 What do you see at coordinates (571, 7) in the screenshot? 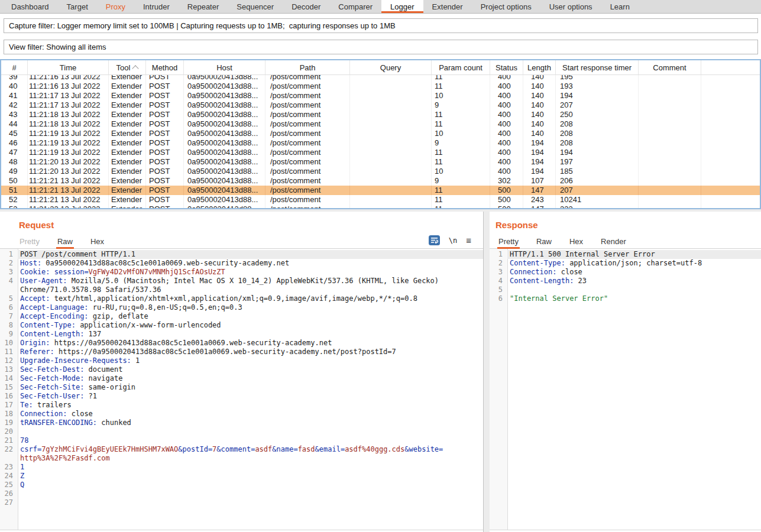
I see `menu-tab-user-options: User options` at bounding box center [571, 7].